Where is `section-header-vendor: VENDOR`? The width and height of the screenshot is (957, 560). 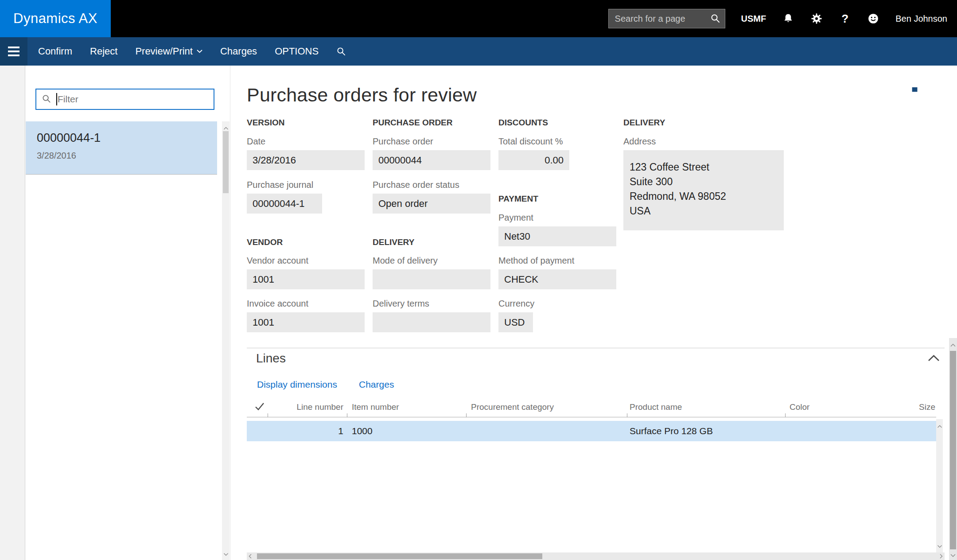
section-header-vendor: VENDOR is located at coordinates (265, 242).